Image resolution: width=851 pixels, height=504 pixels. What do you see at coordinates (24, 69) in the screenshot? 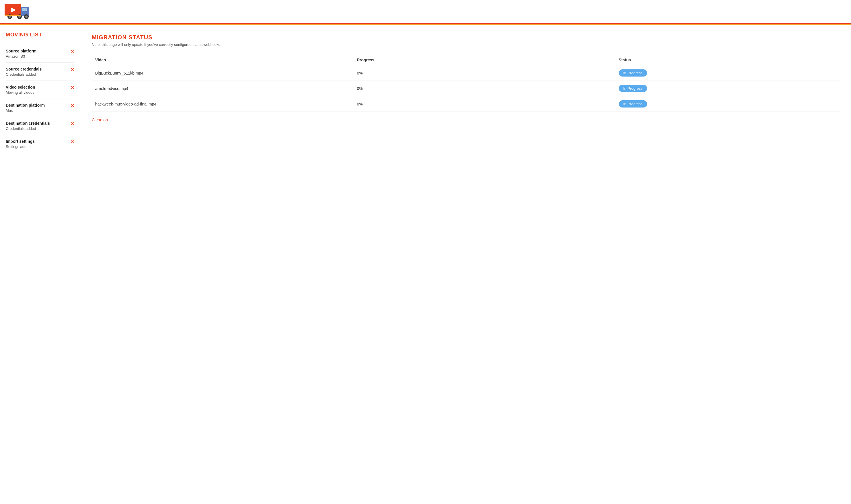
I see `sidebar-item-label-source-credentials: Source credentials` at bounding box center [24, 69].